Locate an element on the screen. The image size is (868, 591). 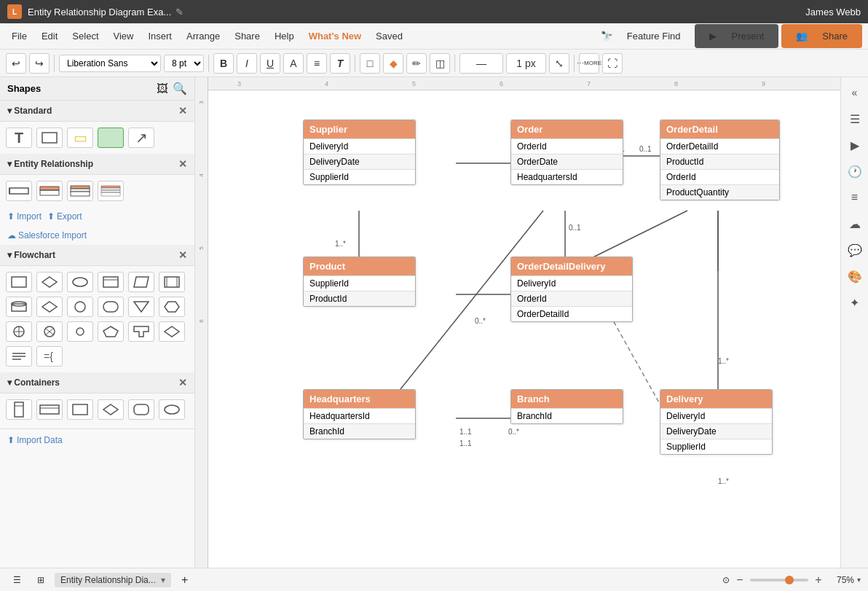
fc-arrow-down is located at coordinates (141, 332).